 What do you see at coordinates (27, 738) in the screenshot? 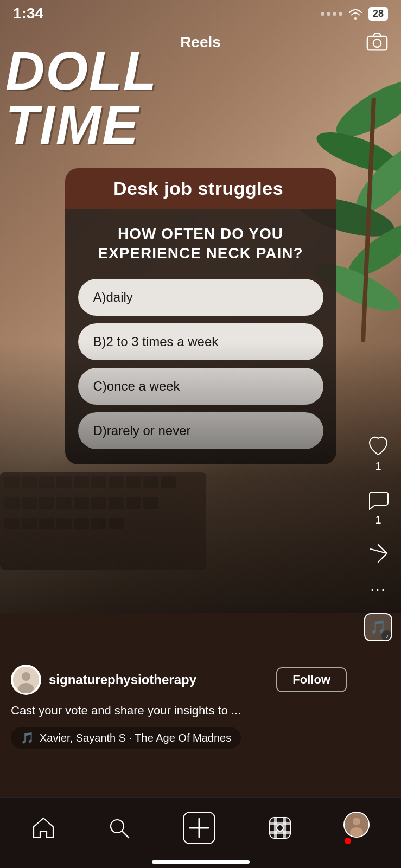
I see `music-note-icon: 🎵` at bounding box center [27, 738].